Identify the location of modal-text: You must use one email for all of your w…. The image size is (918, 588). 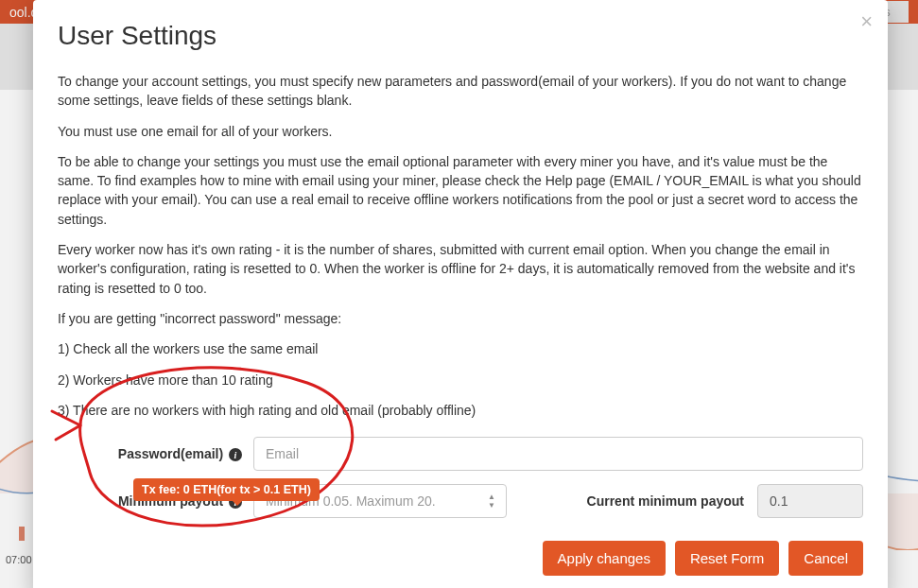
(460, 131).